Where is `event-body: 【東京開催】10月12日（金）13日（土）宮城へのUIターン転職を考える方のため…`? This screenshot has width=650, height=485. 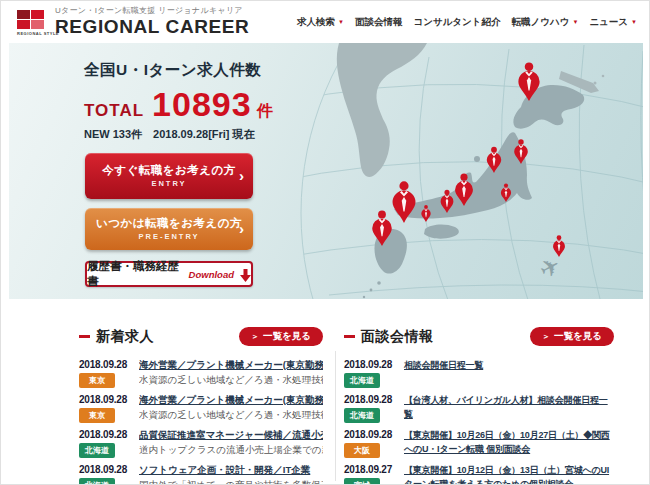 event-body: 【東京開催】10月12日（金）13日（土）宮城へのUIターン転職を考える方のため… is located at coordinates (509, 474).